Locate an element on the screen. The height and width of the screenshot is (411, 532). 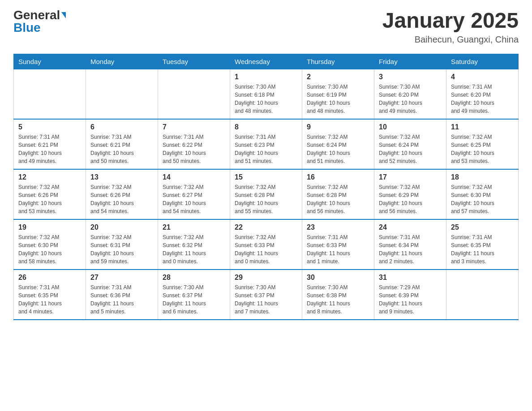
day-number: 26 is located at coordinates (50, 278).